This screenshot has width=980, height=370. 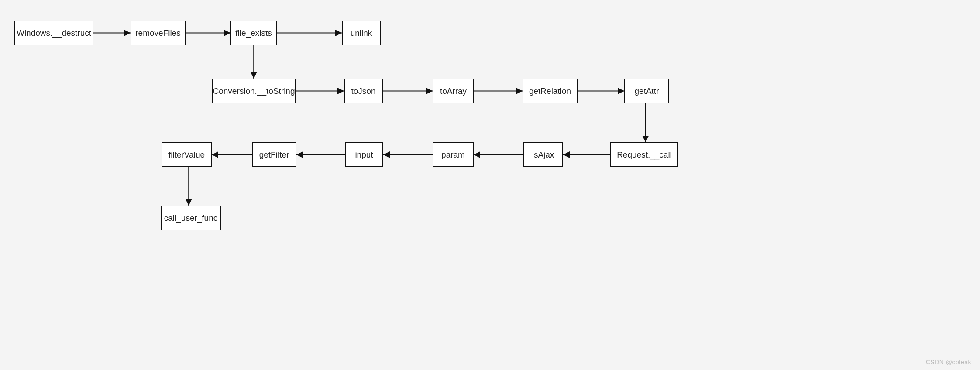 I want to click on node-getAttr: getAttr, so click(x=647, y=91).